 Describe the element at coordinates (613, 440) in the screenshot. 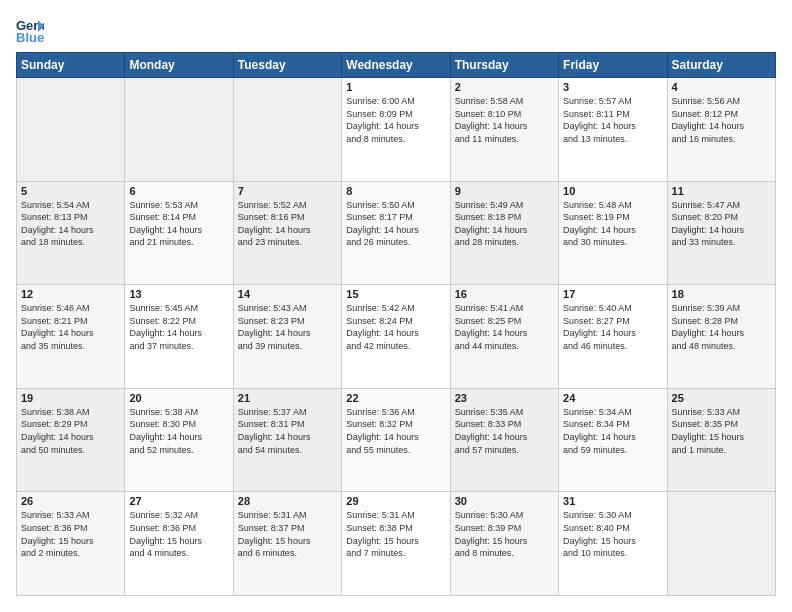

I see `calendar-day-cell: 24Sunrise: 5:34 AM Sunset: 8:34 PM Dayli…` at that location.